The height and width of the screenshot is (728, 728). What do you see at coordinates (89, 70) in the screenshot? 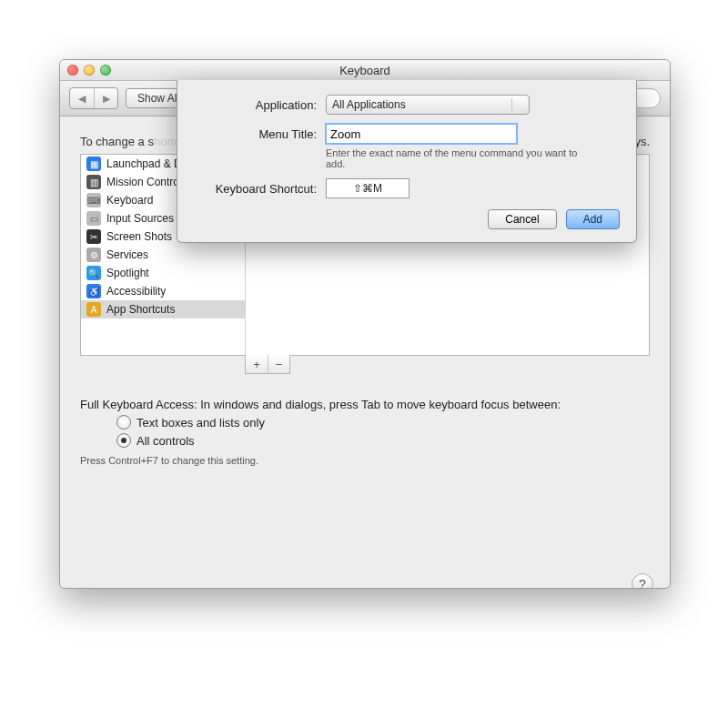
I see `window-controls` at bounding box center [89, 70].